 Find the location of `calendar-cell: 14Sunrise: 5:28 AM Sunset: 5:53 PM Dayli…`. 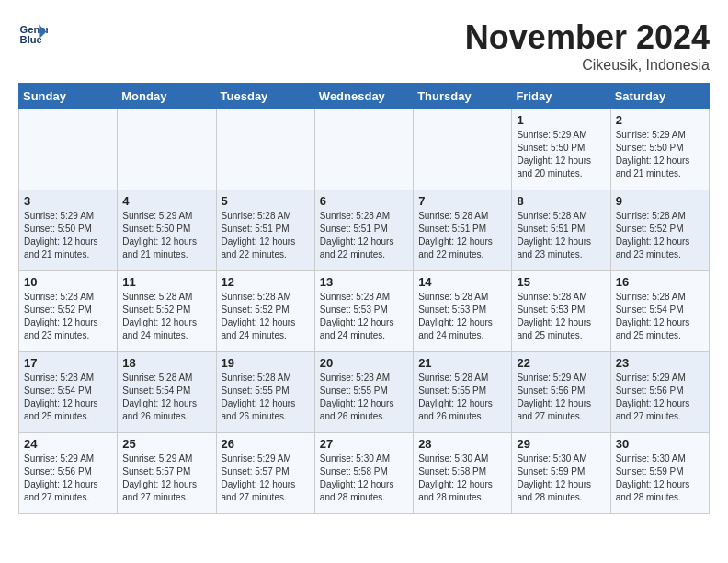

calendar-cell: 14Sunrise: 5:28 AM Sunset: 5:53 PM Dayli… is located at coordinates (463, 312).